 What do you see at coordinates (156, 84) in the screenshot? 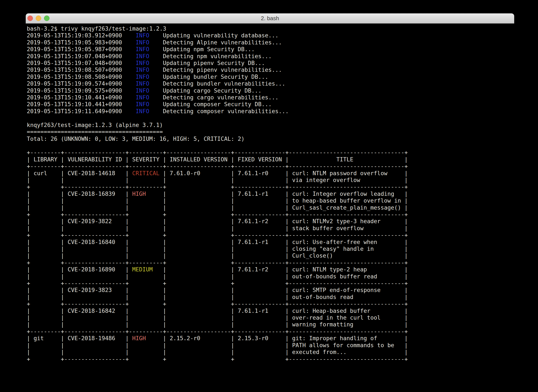
I see `log-line: 2019-05-13T15:19:09.574+0900 INFO Detect…` at bounding box center [156, 84].